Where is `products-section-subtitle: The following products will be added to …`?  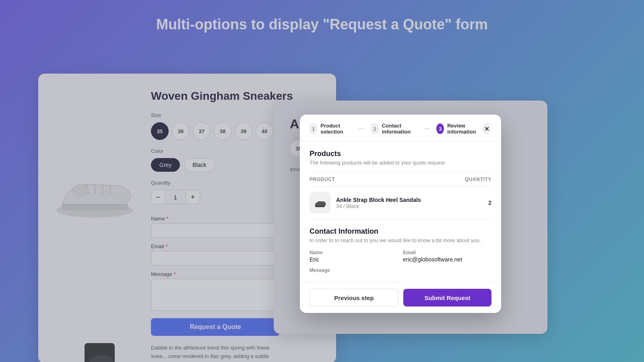
products-section-subtitle: The following products will be added to … is located at coordinates (400, 162).